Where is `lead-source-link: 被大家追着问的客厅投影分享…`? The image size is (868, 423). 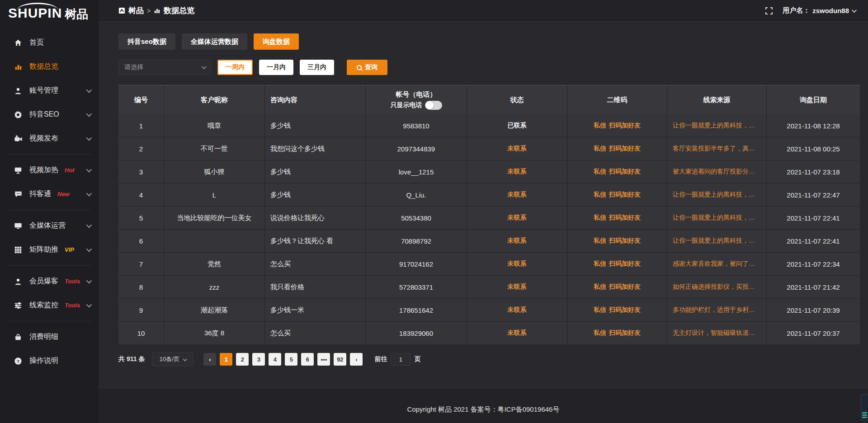 lead-source-link: 被大家追着问的客厅投影分享… is located at coordinates (717, 172).